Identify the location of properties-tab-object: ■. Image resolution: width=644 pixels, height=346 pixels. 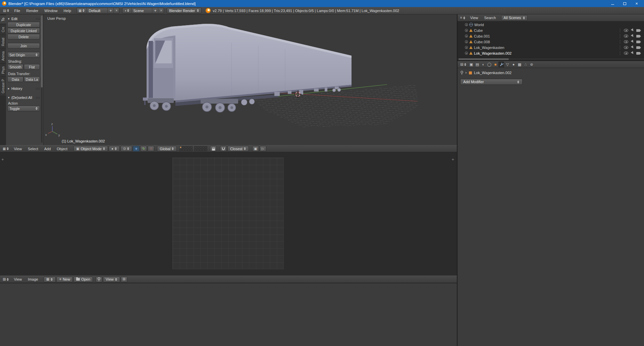
(495, 64).